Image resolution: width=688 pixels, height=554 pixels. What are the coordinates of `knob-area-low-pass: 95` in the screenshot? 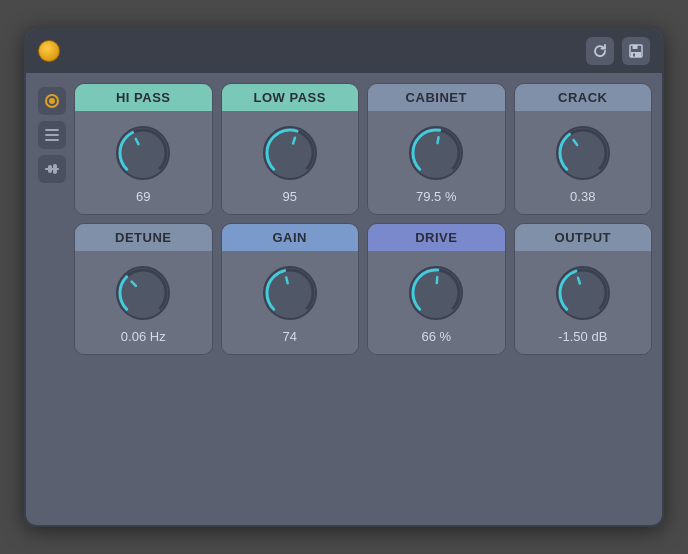 It's located at (290, 162).